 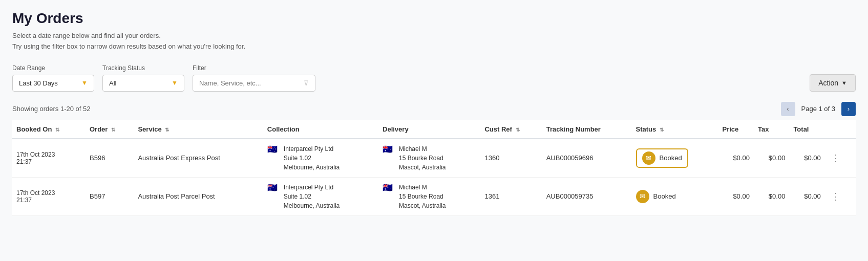 What do you see at coordinates (57, 130) in the screenshot?
I see `booked-on-sort-icon: ⇅` at bounding box center [57, 130].